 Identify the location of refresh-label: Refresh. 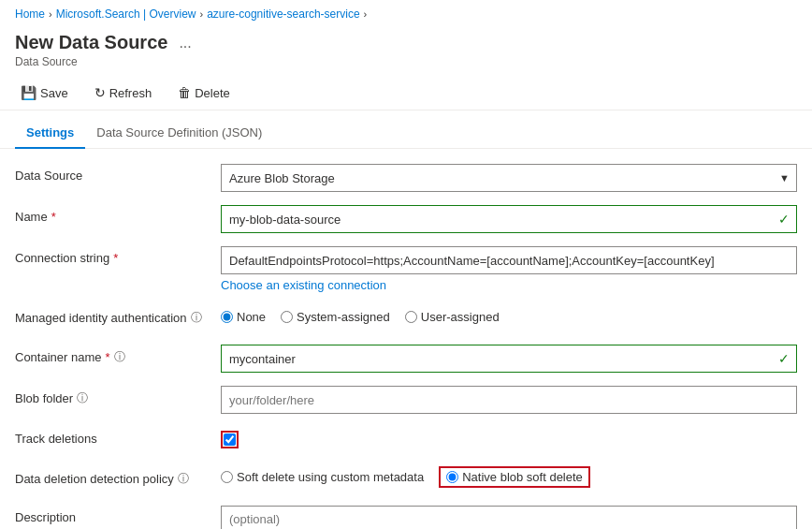
(131, 94).